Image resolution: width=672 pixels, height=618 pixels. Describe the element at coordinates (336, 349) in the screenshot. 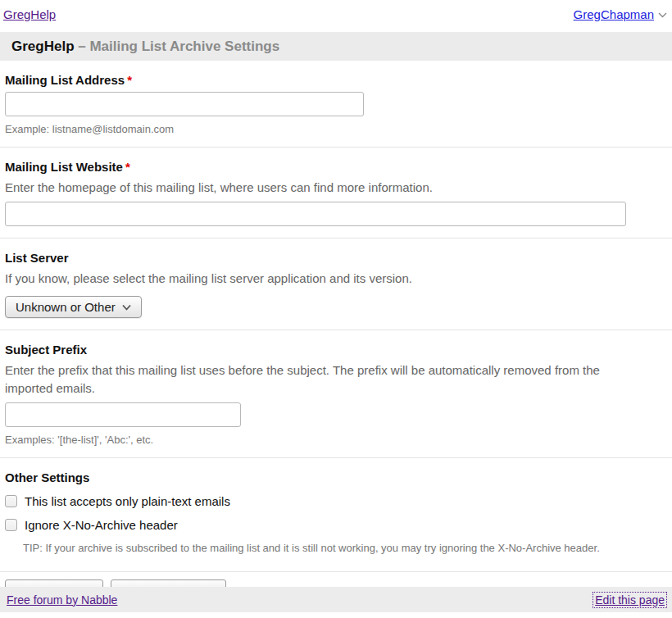

I see `subject-prefix-label: Subject Prefix` at that location.